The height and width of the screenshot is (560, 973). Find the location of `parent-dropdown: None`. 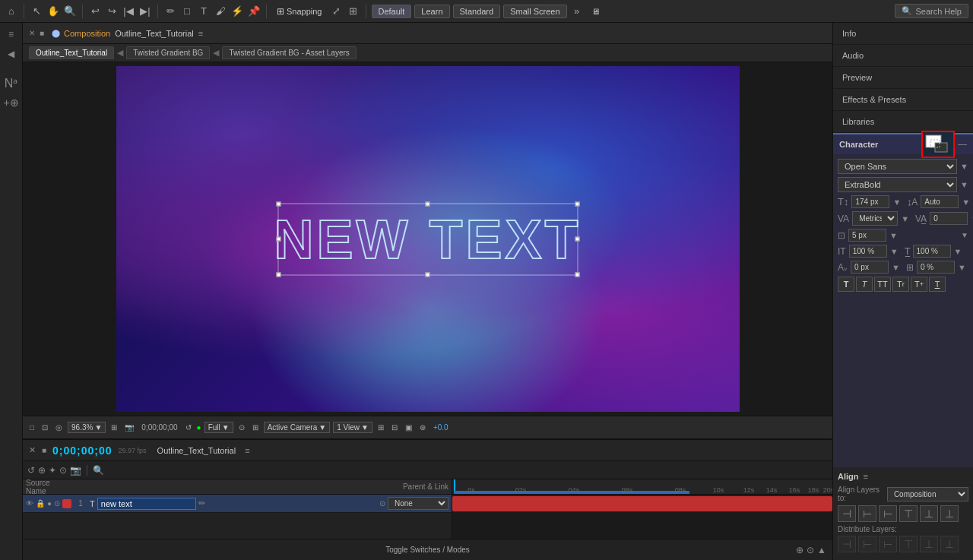

parent-dropdown: None is located at coordinates (418, 503).